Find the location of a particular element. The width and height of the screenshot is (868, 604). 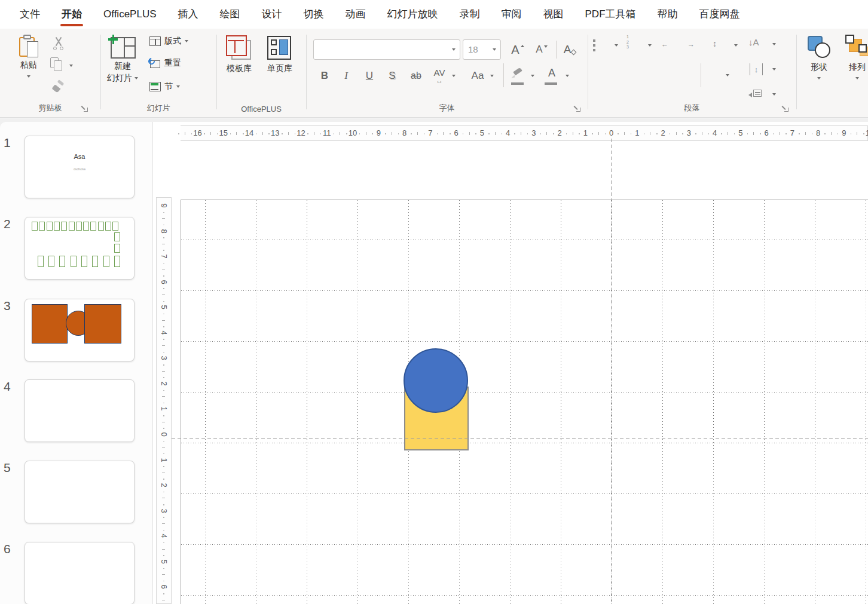

arrange-button: 排列 is located at coordinates (854, 57).